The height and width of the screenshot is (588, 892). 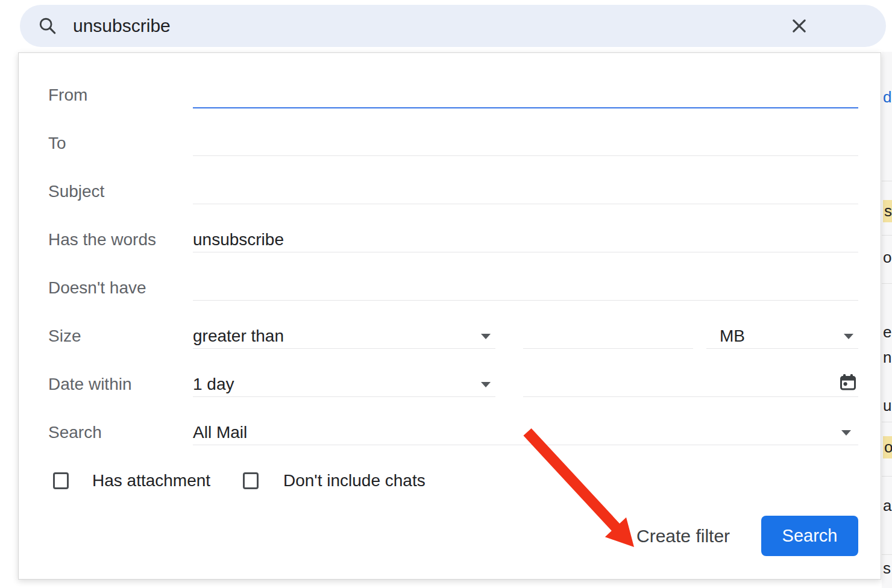 What do you see at coordinates (526, 95) in the screenshot?
I see `from-input` at bounding box center [526, 95].